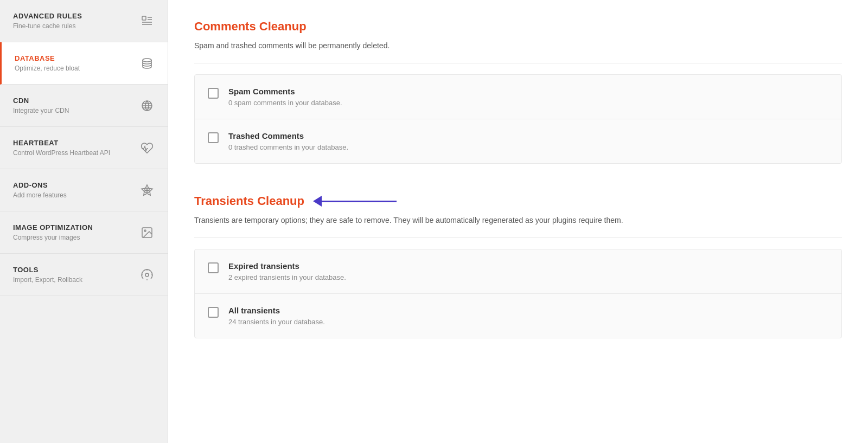 Image resolution: width=868 pixels, height=443 pixels. I want to click on sidebar-item-cdn-title: CDN, so click(41, 101).